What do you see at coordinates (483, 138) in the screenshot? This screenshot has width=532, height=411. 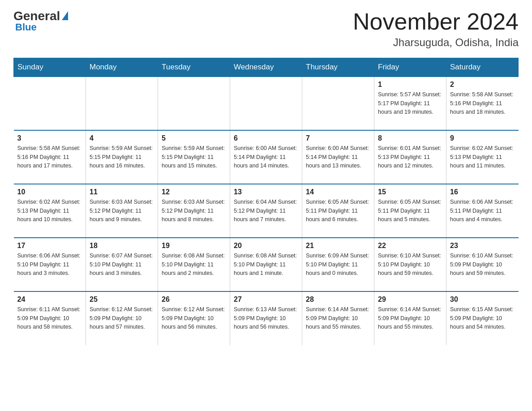 I see `day-number: 9` at bounding box center [483, 138].